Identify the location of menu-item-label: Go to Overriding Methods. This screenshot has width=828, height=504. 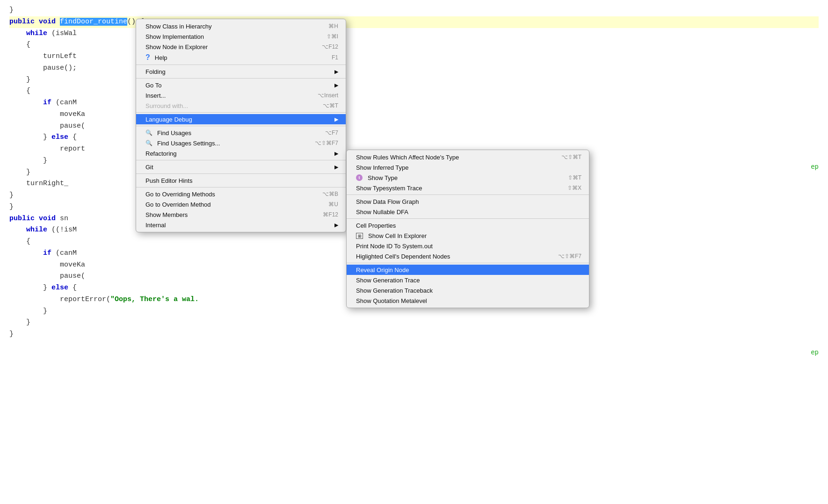
(181, 194).